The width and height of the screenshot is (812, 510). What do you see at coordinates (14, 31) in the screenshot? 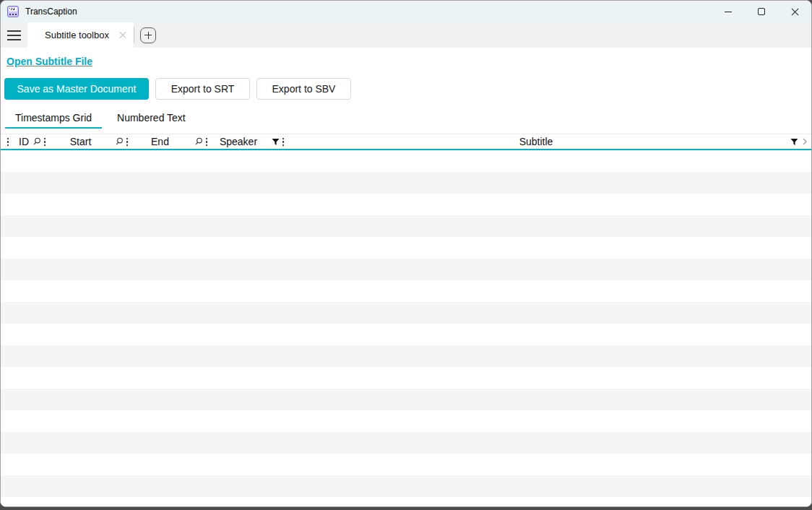
I see `hamburger-icon` at bounding box center [14, 31].